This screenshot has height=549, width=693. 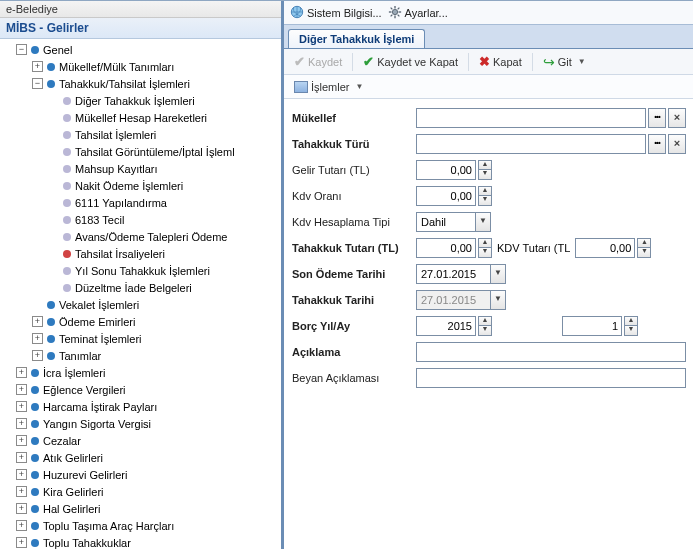 I want to click on tree-node-genel: − Genel, so click(x=148, y=50).